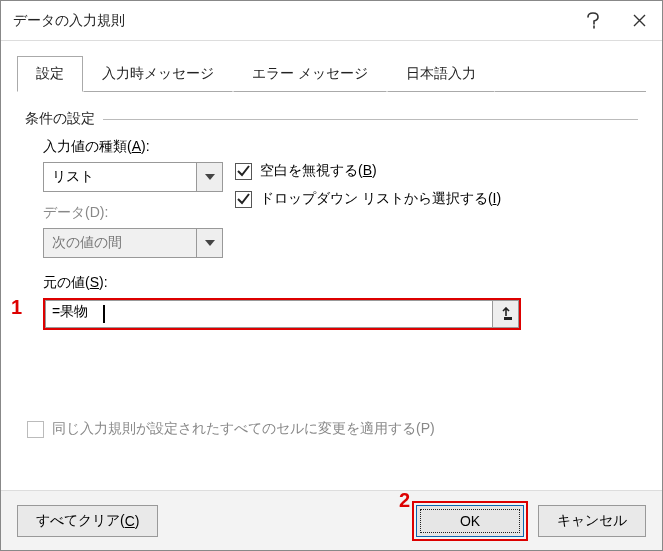  I want to click on annotation-2: 2, so click(404, 500).